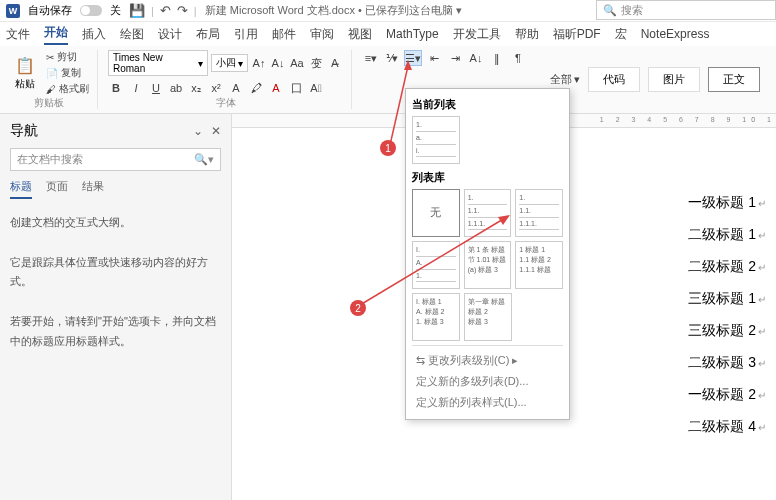  What do you see at coordinates (727, 315) in the screenshot?
I see `document-content: 一级标题 1↵ 二级标题 1↵ 二级标题 2↵ 三级标题 1↵ 三级标题 2↵ …` at bounding box center [727, 315].